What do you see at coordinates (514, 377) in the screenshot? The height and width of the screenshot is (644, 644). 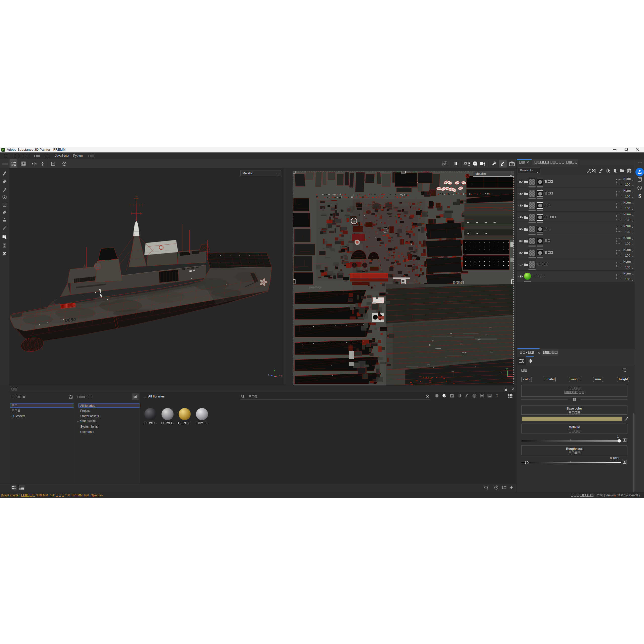 I see `svg-text: U` at bounding box center [514, 377].